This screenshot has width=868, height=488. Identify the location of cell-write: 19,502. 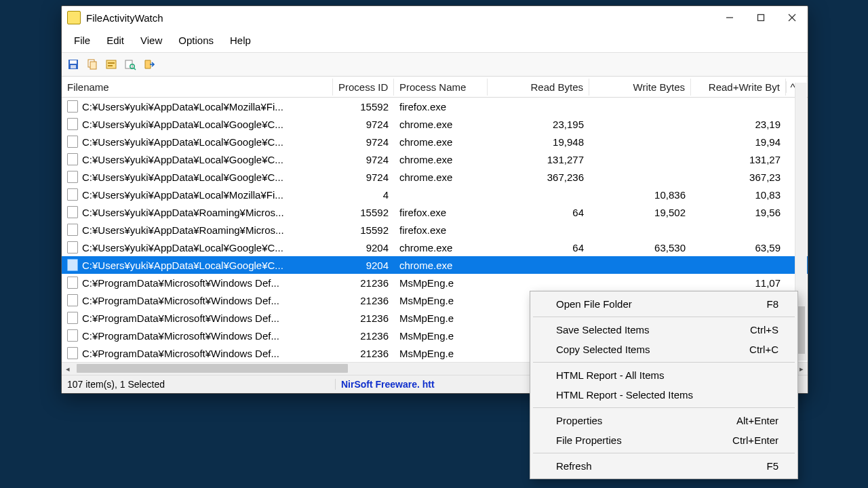
(640, 213).